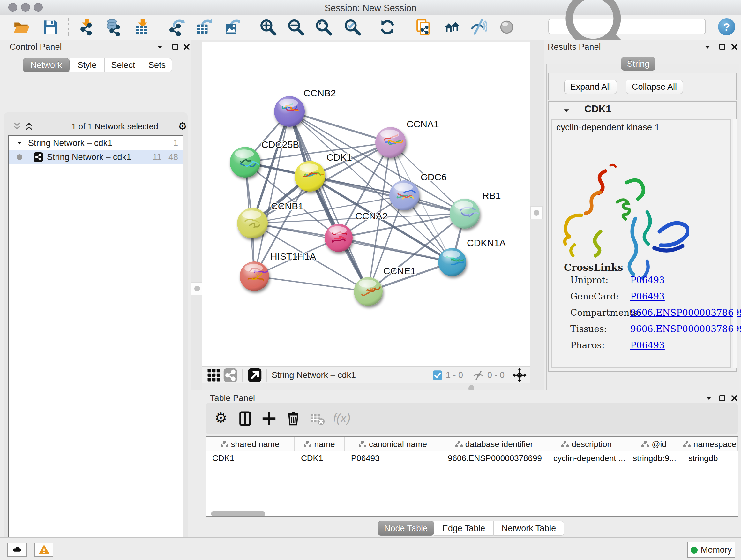 Image resolution: width=741 pixels, height=560 pixels. What do you see at coordinates (143, 27) in the screenshot?
I see `import-table-file-button` at bounding box center [143, 27].